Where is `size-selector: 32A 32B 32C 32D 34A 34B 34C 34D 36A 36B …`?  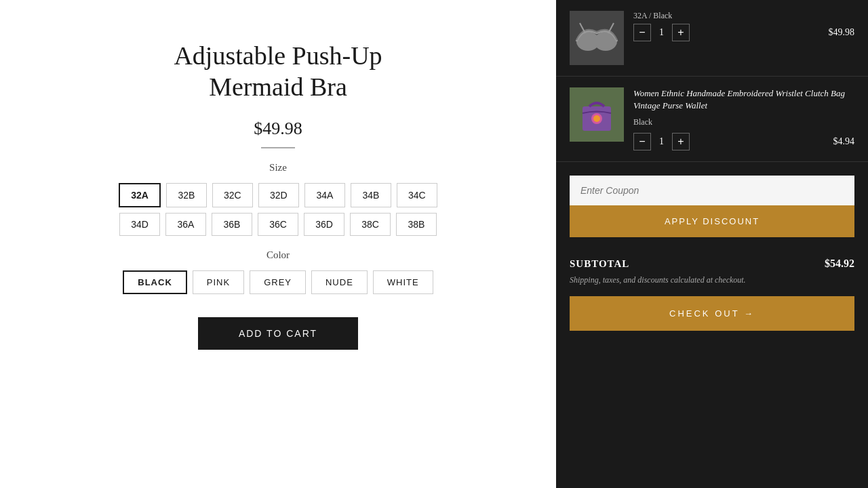
size-selector: 32A 32B 32C 32D 34A 34B 34C 34D 36A 36B … is located at coordinates (278, 209).